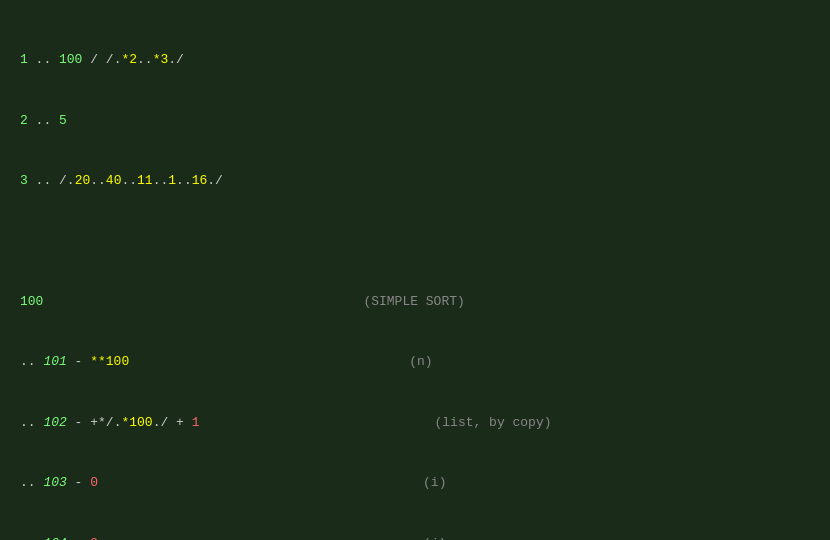 This screenshot has width=830, height=540. Describe the element at coordinates (28, 60) in the screenshot. I see `line-num-1: 1` at that location.